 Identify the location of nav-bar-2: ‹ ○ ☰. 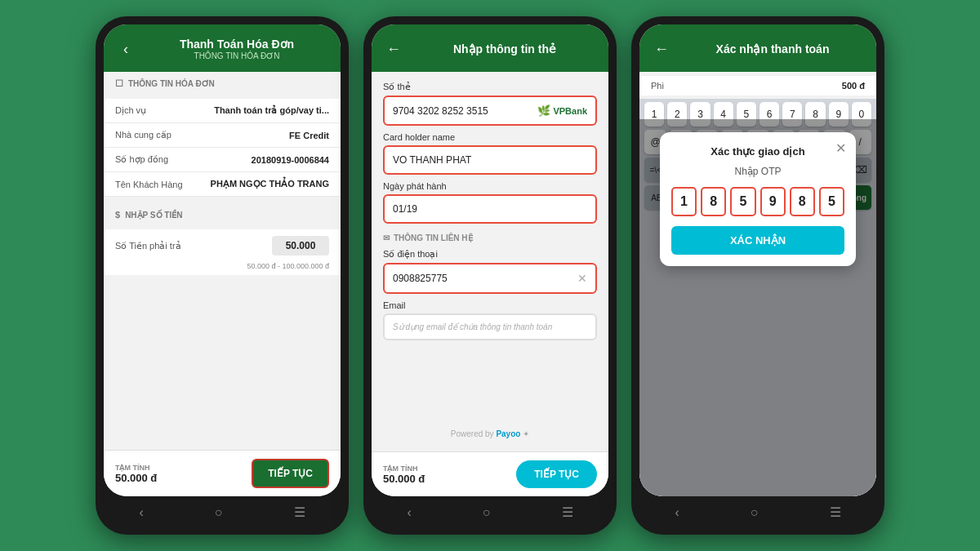
(490, 511).